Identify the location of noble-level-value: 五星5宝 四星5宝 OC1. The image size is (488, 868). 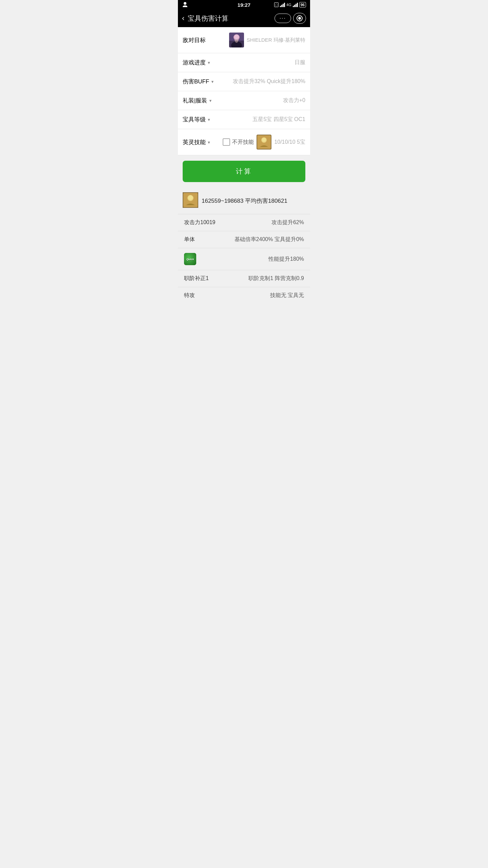
(279, 119).